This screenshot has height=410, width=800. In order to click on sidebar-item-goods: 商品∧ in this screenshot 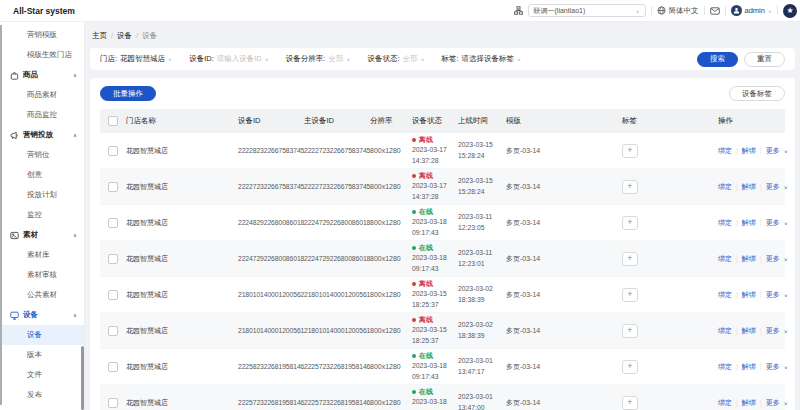, I will do `click(42, 75)`.